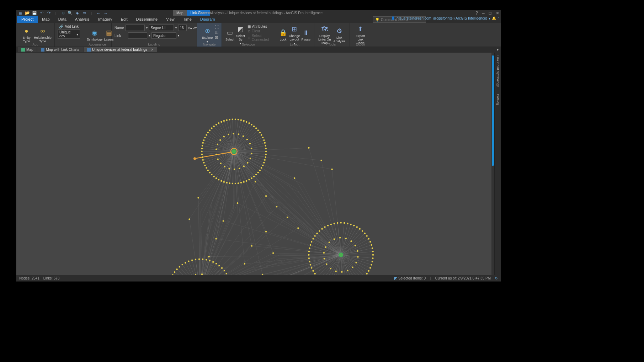  I want to click on tab-map: Map, so click(46, 19).